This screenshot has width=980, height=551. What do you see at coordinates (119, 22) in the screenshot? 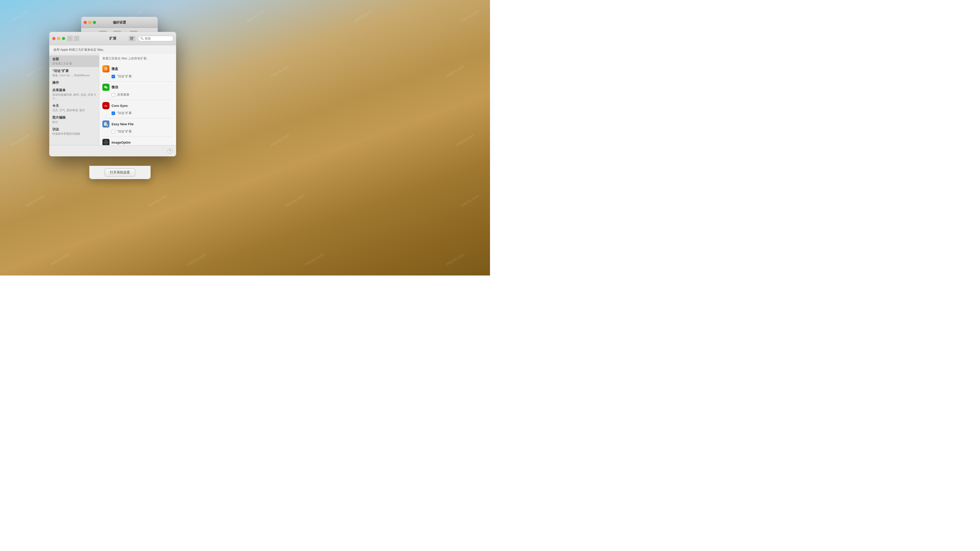
I see `pref-titlebar: 偏好设置` at bounding box center [119, 22].